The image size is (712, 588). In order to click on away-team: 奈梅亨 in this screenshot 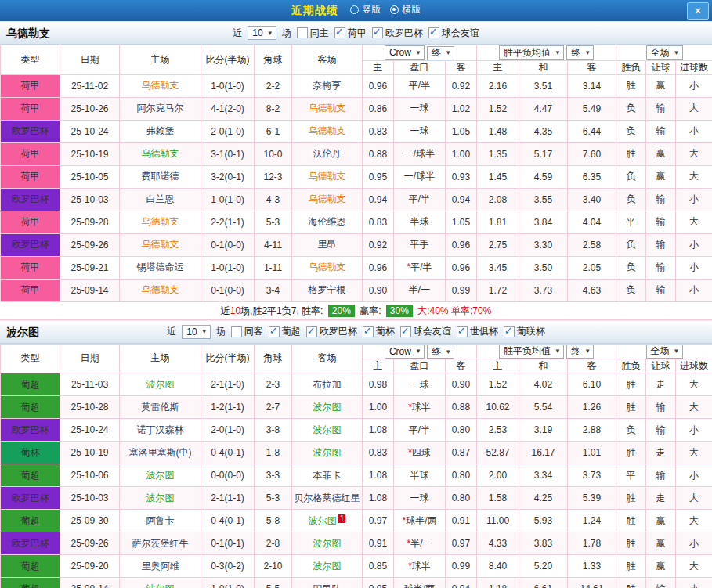, I will do `click(327, 85)`.